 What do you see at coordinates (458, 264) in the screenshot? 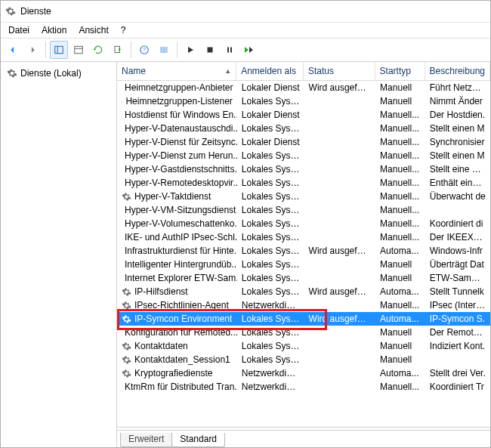
I see `service-desc: Überträgt Dat` at bounding box center [458, 264].